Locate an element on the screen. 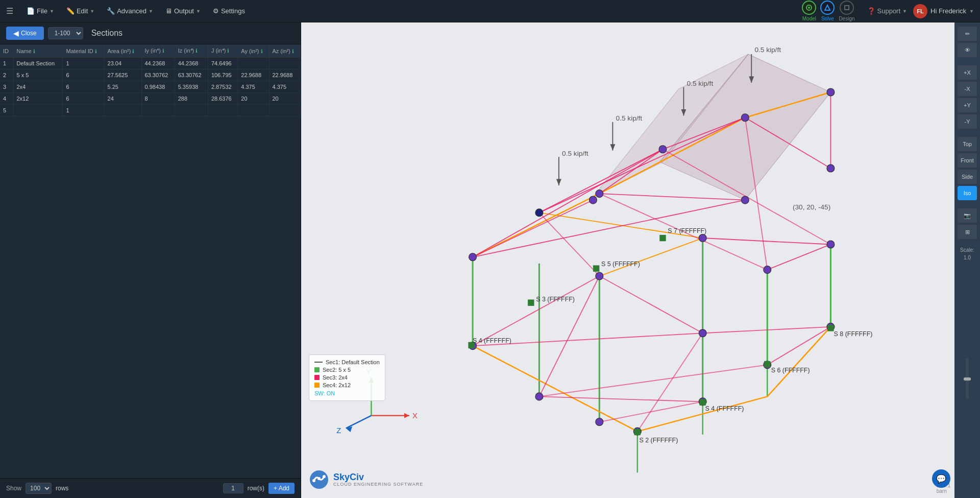 Image resolution: width=980 pixels, height=498 pixels. panel-header: ◀ Close 1-100 Sections is located at coordinates (150, 34).